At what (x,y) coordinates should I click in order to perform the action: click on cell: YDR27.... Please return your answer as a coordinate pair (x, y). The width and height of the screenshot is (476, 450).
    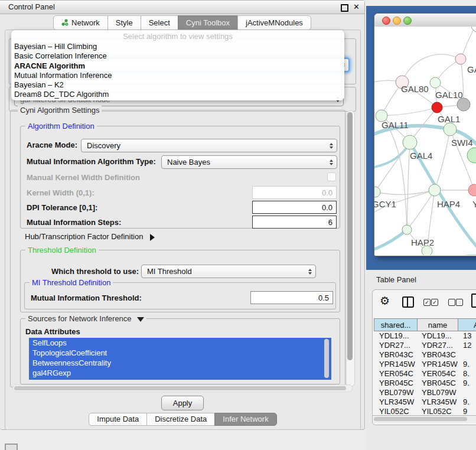
    Looking at the image, I should click on (439, 345).